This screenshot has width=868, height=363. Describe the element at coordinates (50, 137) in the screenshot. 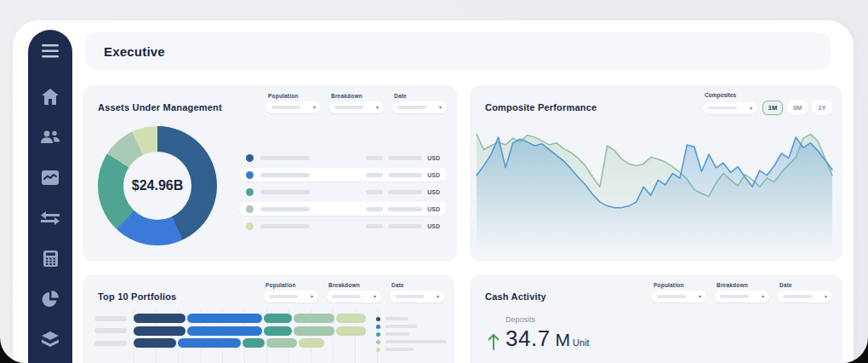

I see `sidebar-item-clients` at that location.